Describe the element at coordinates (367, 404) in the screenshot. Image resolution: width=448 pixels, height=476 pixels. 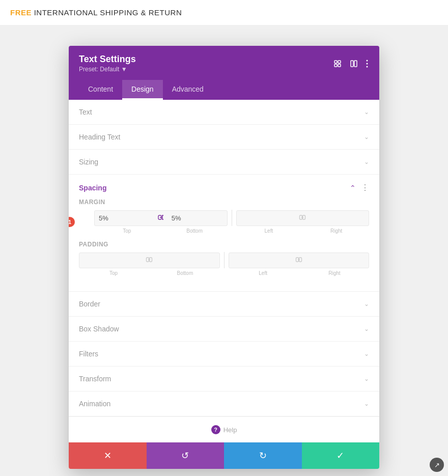
I see `animation-chevron-icon: ⌄` at that location.